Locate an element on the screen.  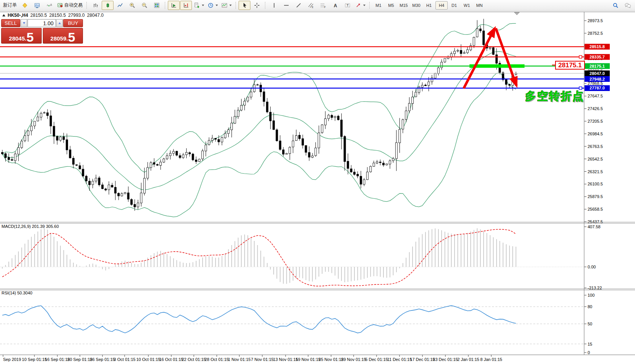
rsi-indicator-label: RSI(14) 50.3040 is located at coordinates (17, 293).